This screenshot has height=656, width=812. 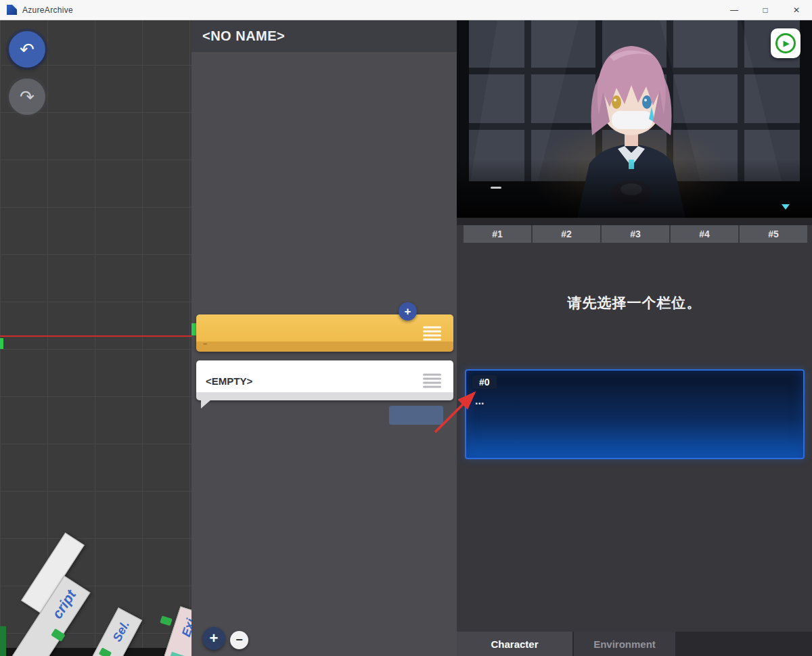 I want to click on slot-tab-3: #3, so click(x=635, y=234).